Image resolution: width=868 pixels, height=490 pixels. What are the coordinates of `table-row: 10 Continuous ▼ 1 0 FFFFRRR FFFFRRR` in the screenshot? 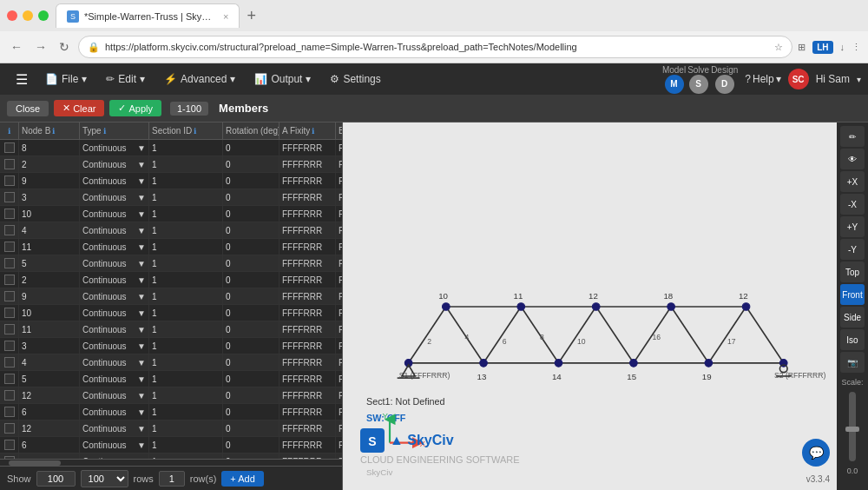 It's located at (171, 214).